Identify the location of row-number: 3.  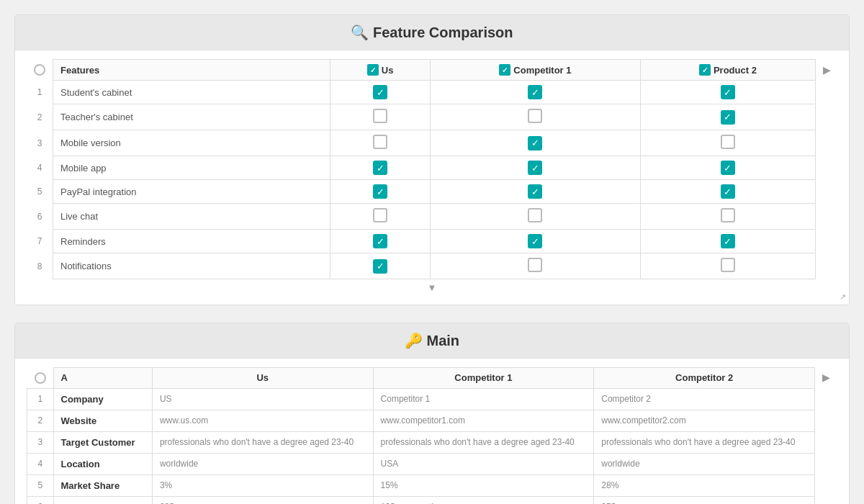
(40, 442).